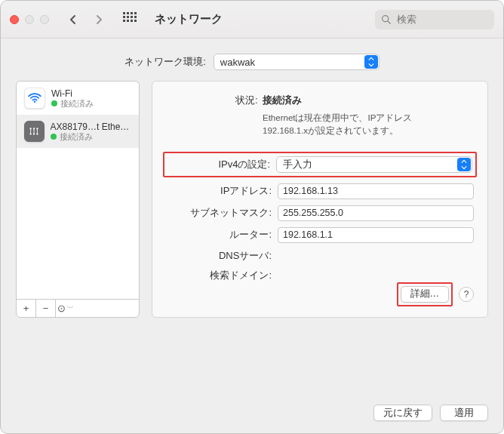 The width and height of the screenshot is (504, 434). What do you see at coordinates (219, 256) in the screenshot?
I see `dns-label: DNSサーバ:` at bounding box center [219, 256].